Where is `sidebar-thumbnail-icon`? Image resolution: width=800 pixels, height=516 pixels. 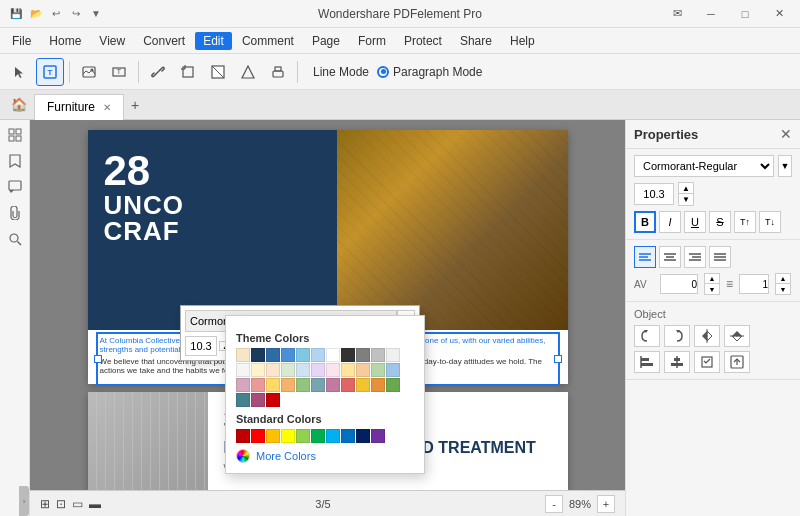 sidebar-thumbnail-icon is located at coordinates (15, 135).